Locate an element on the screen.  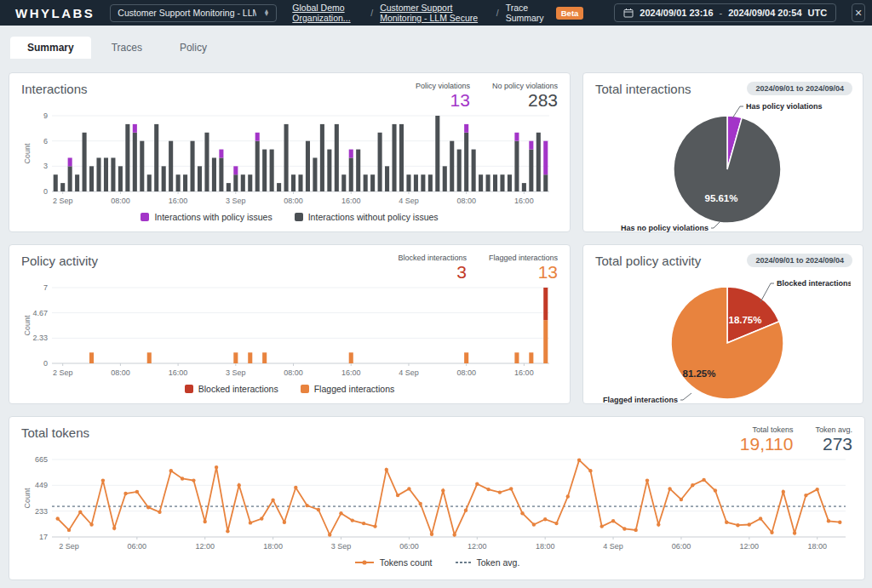
stat-policy-violations: Policy violations 13 is located at coordinates (443, 95).